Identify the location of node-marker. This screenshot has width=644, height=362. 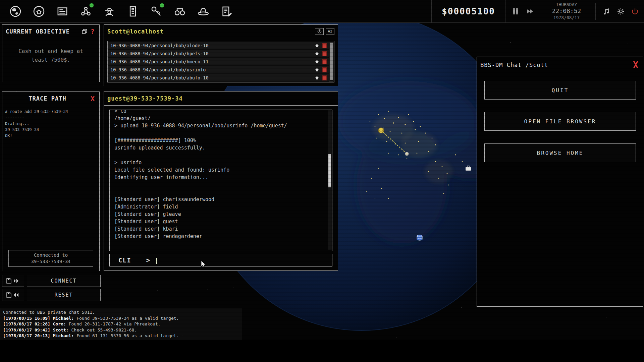
(407, 154).